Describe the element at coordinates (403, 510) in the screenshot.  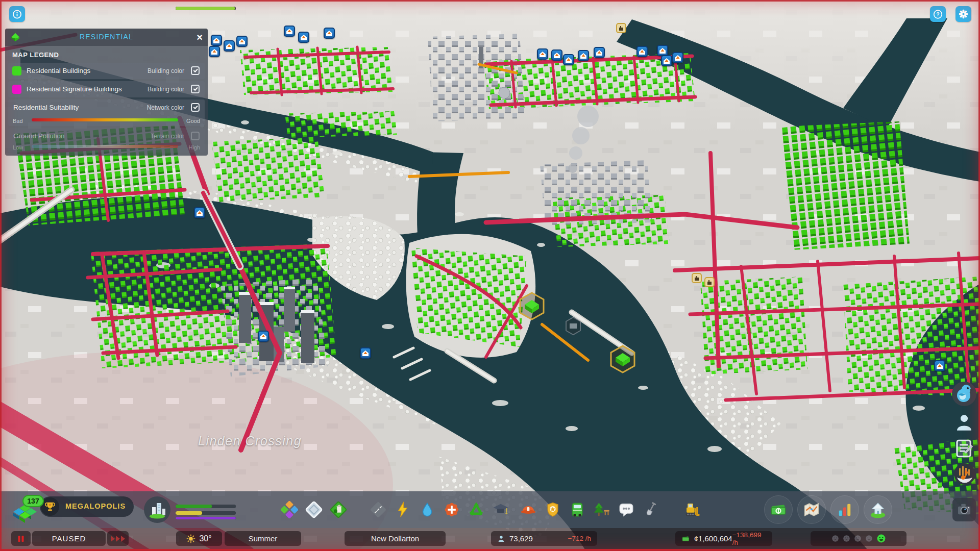
I see `electricity-icon` at that location.